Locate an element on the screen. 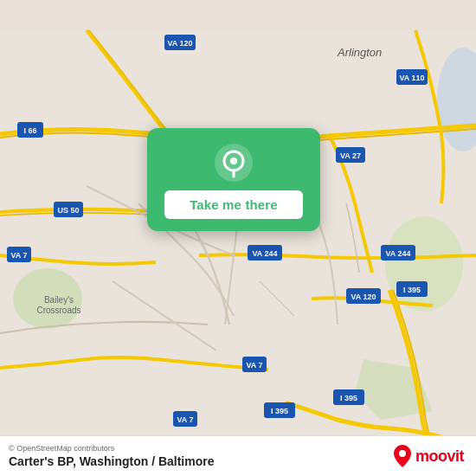  moovit-logo: moovit is located at coordinates (428, 456).